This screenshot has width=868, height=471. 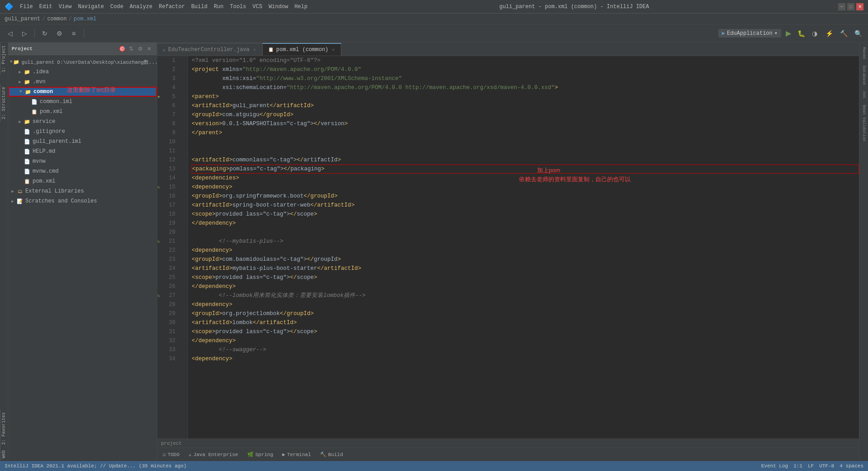 I want to click on breadcrumb-part-2: pom.xml, so click(x=85, y=19).